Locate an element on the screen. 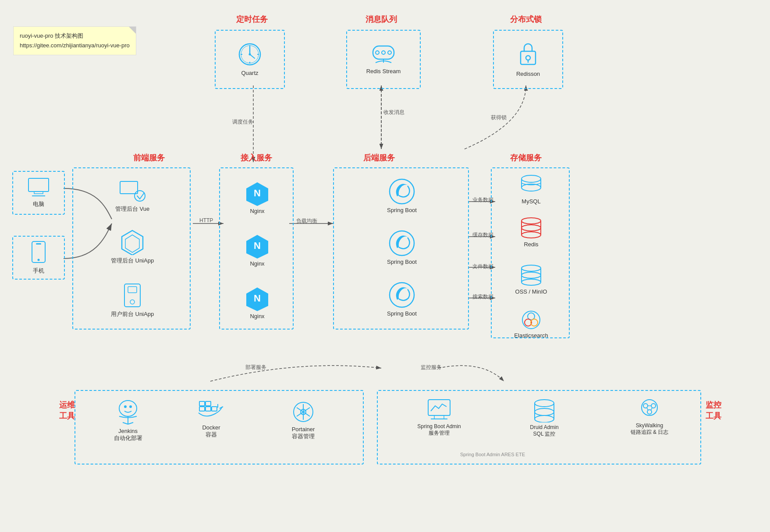  spring-boot3-icon is located at coordinates (402, 295).